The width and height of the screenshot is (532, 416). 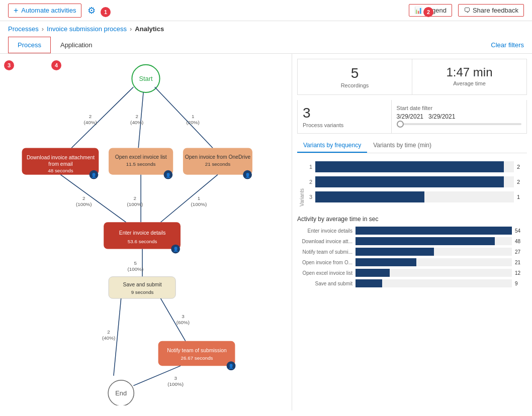 What do you see at coordinates (16, 11) in the screenshot?
I see `plus-icon: +` at bounding box center [16, 11].